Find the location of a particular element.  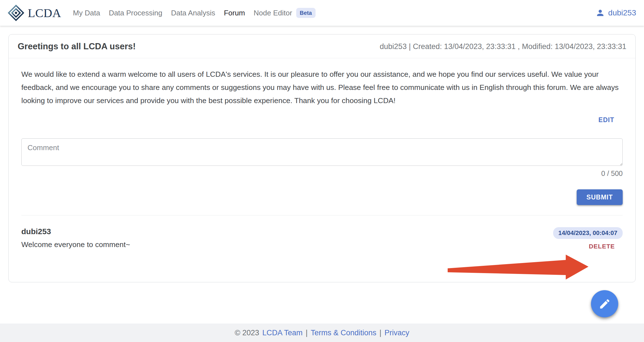

comment-item: dubi253 Welcome everyone to comment~ 14/… is located at coordinates (322, 233).